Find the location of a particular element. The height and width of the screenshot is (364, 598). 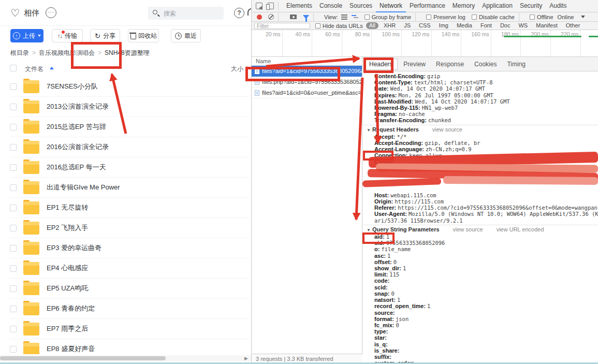

horizontal-scrollbar: ▶ is located at coordinates (125, 358).